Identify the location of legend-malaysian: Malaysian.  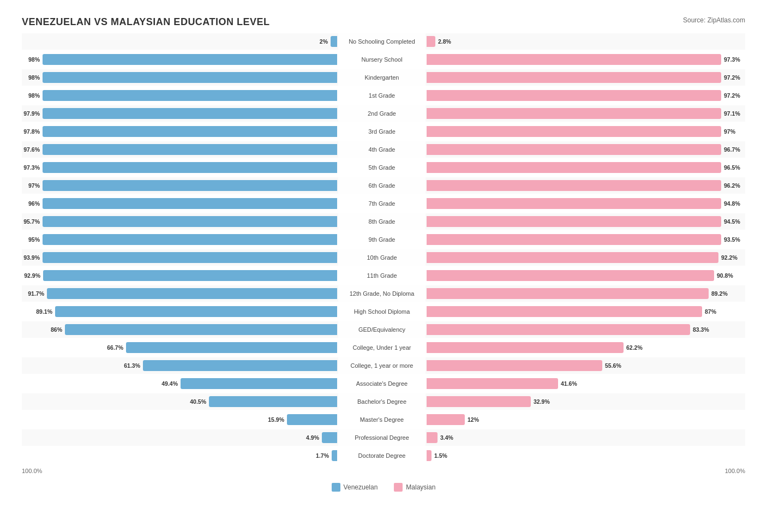
(415, 487).